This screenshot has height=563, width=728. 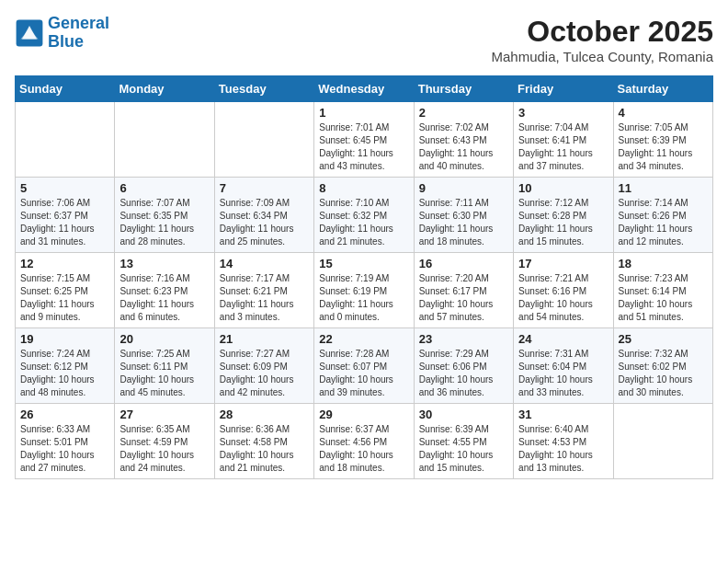 What do you see at coordinates (264, 442) in the screenshot?
I see `calendar-cell: 28Sunrise: 6:36 AM Sunset: 4:58 PM Dayli…` at bounding box center [264, 442].